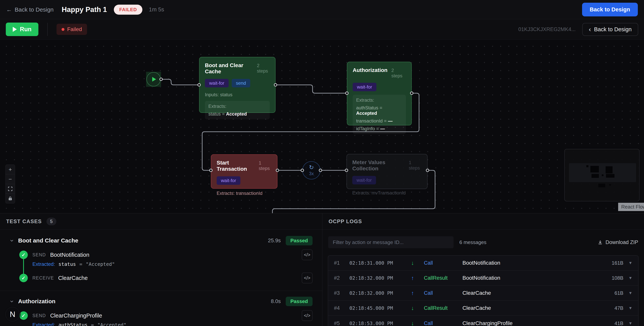 The width and height of the screenshot is (644, 326). I want to click on lock-icon, so click(10, 198).